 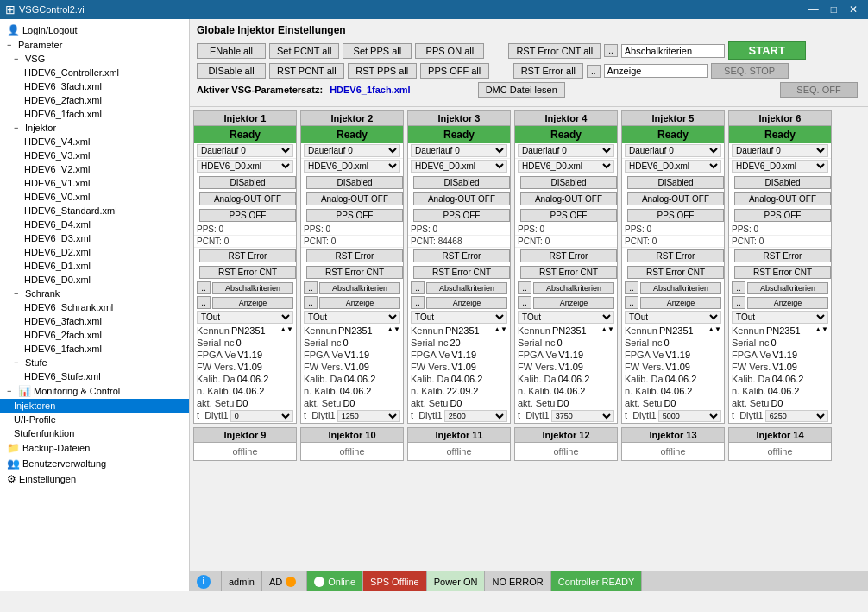 I want to click on inj-abschal-btn-3: Abschalkriterien, so click(x=467, y=288).